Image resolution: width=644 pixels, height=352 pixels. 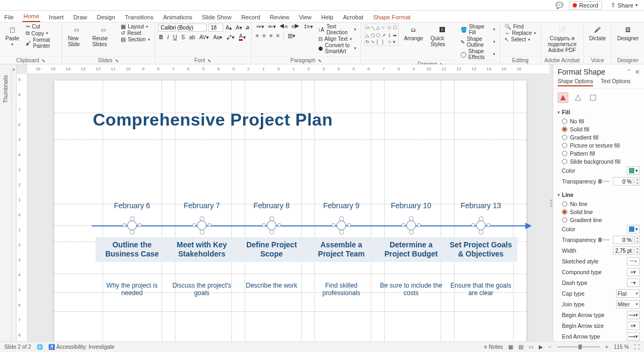 I want to click on shadow-button: ab, so click(x=192, y=38).